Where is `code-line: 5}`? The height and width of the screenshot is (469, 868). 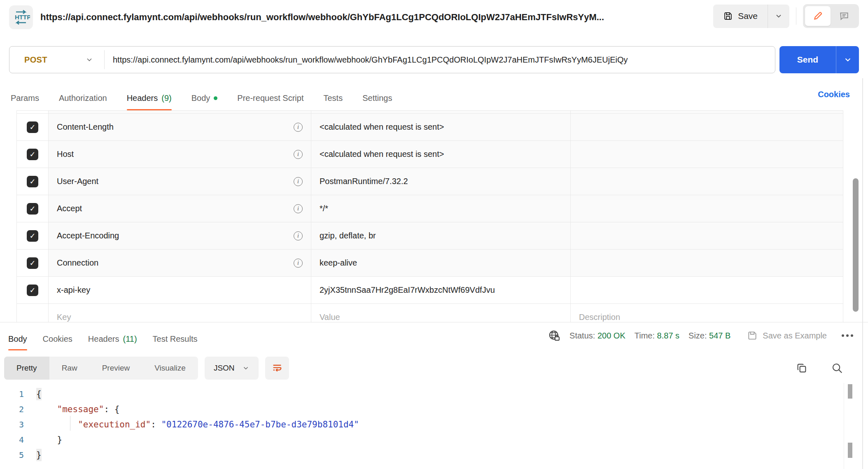
code-line: 5} is located at coordinates (422, 455).